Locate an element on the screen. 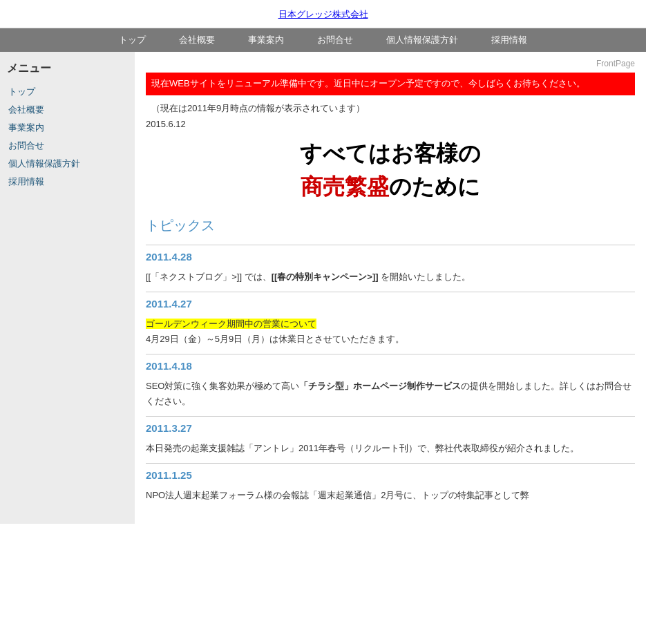 The height and width of the screenshot is (644, 646). topic-text-before: SEO対策に強く集客効果が極めて高い is located at coordinates (222, 386).